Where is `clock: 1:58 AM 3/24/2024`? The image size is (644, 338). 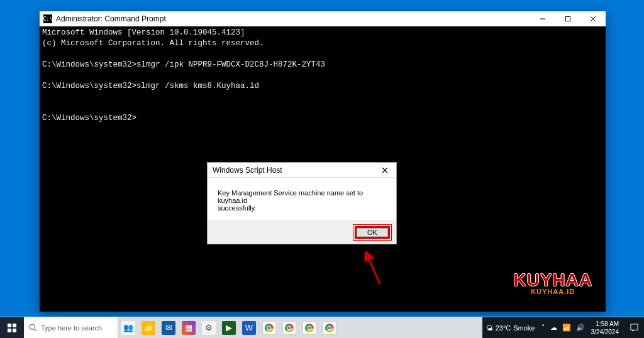 clock: 1:58 AM 3/24/2024 is located at coordinates (606, 328).